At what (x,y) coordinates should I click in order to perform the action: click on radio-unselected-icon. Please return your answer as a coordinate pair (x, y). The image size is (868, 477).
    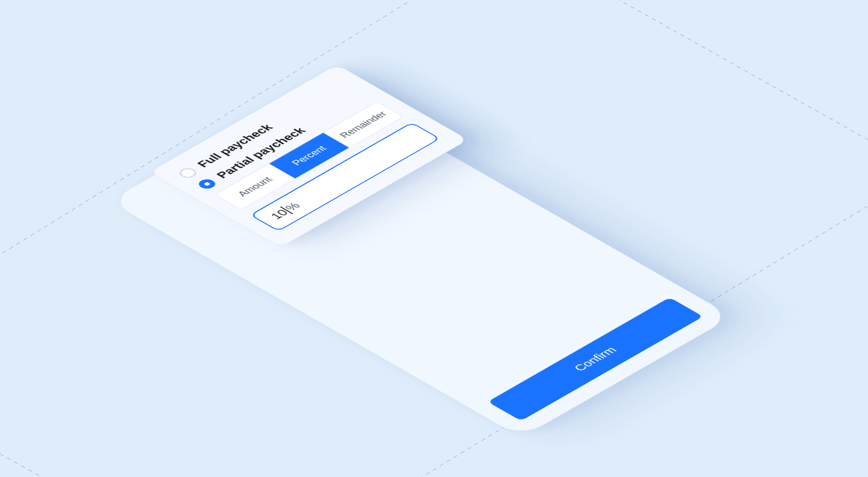
    Looking at the image, I should click on (188, 173).